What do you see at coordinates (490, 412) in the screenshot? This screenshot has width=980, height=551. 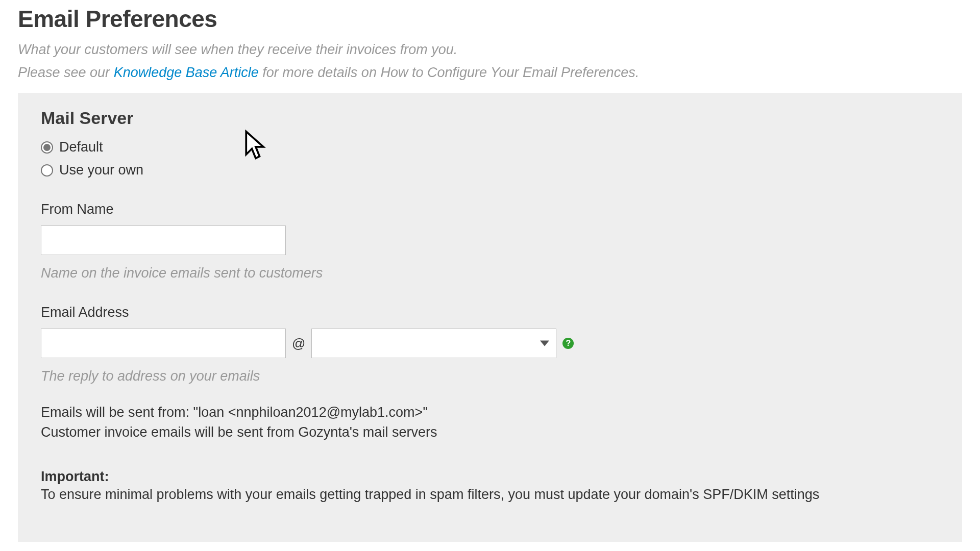 I see `sent-from-text: Emails will be sent from: "loan <nnphilo…` at bounding box center [490, 412].